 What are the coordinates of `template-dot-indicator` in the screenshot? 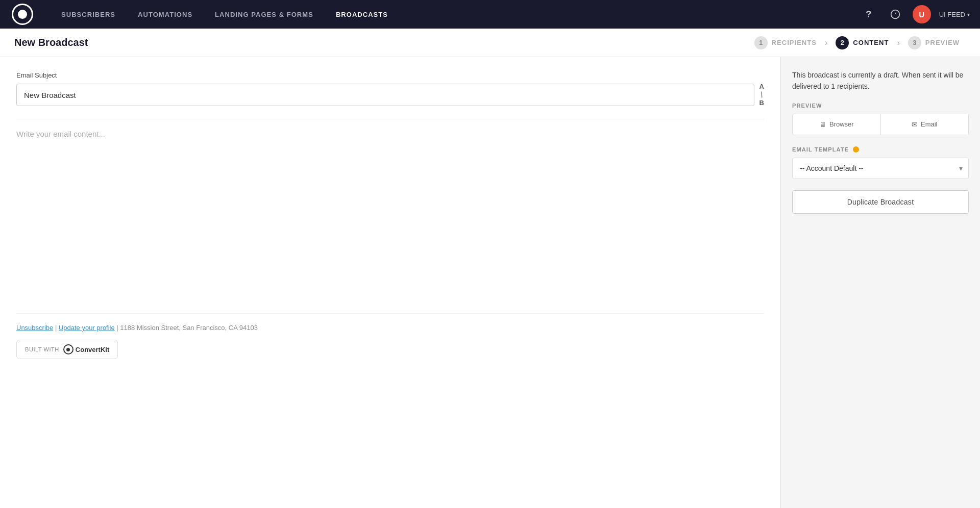 It's located at (856, 149).